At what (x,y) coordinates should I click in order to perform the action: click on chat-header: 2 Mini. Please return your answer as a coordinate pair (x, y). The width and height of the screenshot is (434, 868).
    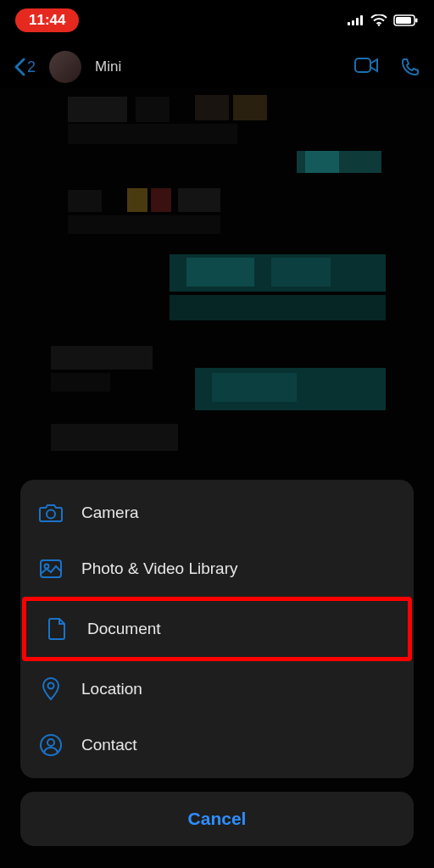
    Looking at the image, I should click on (217, 67).